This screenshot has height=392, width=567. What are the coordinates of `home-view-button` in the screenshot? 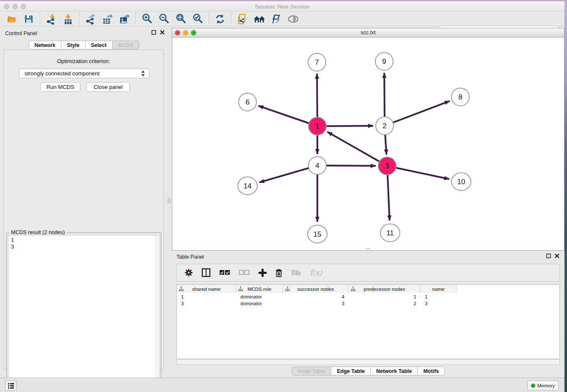 It's located at (259, 19).